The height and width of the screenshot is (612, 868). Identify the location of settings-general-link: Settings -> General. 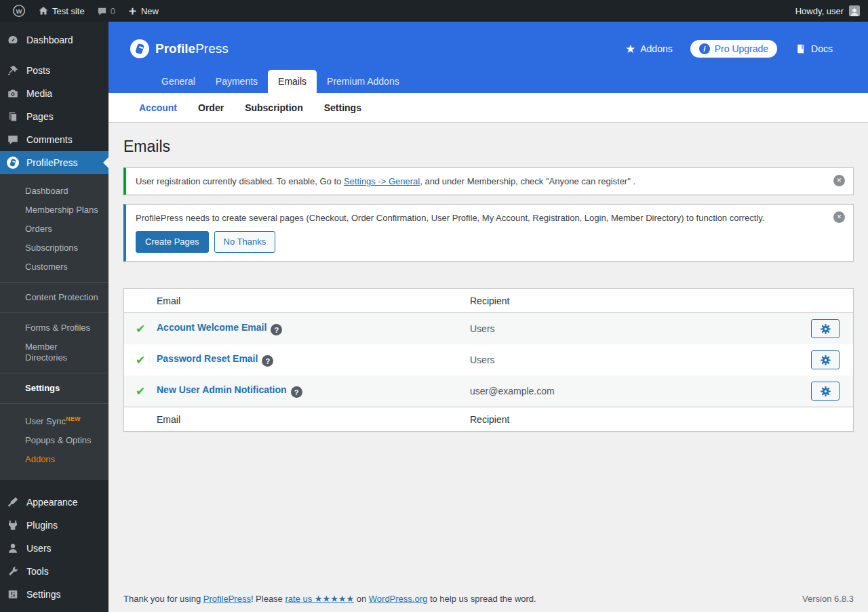
(382, 182).